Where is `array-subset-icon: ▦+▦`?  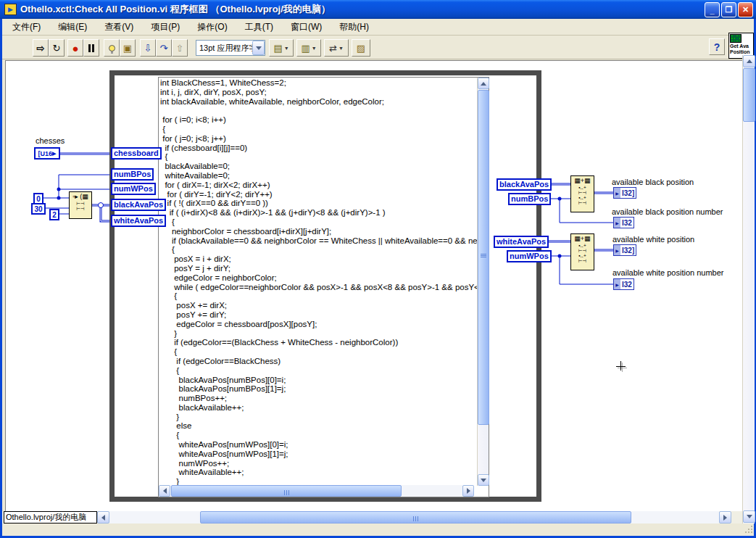
array-subset-icon: ▦+▦ is located at coordinates (583, 181).